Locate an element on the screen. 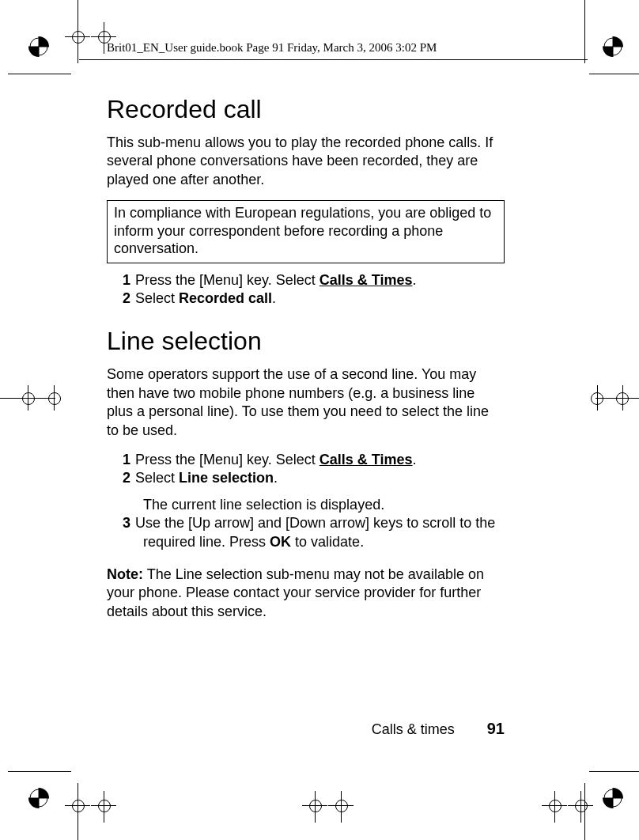 This screenshot has height=840, width=639. note-paragraph: Note: The Line selection sub-menu may no… is located at coordinates (304, 593).